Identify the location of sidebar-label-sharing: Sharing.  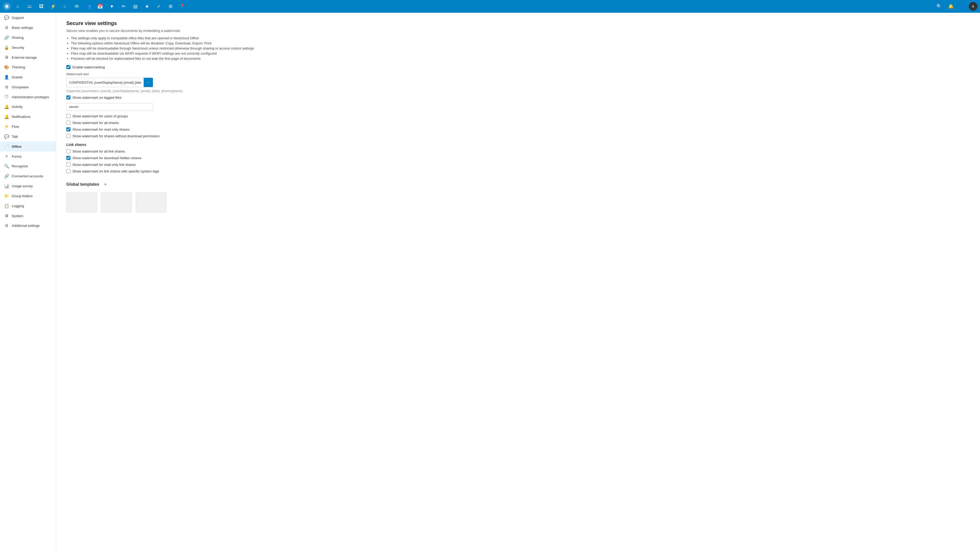
(18, 38).